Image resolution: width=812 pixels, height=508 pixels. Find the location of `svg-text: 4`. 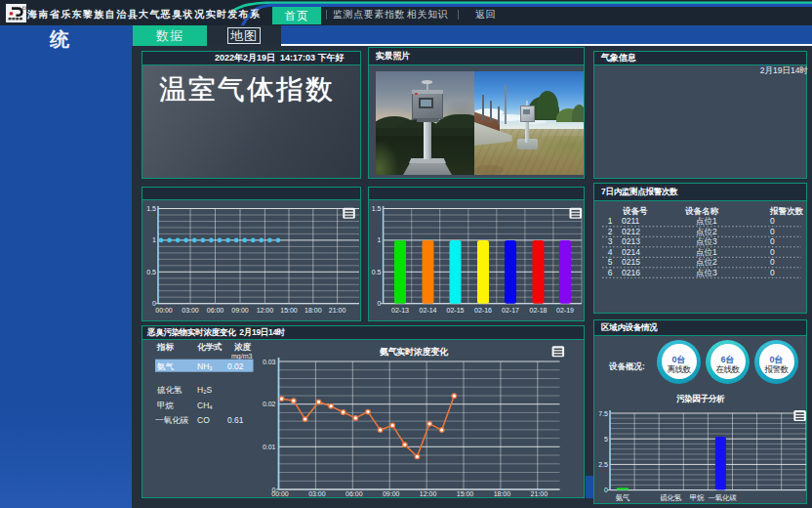

svg-text: 4 is located at coordinates (611, 252).